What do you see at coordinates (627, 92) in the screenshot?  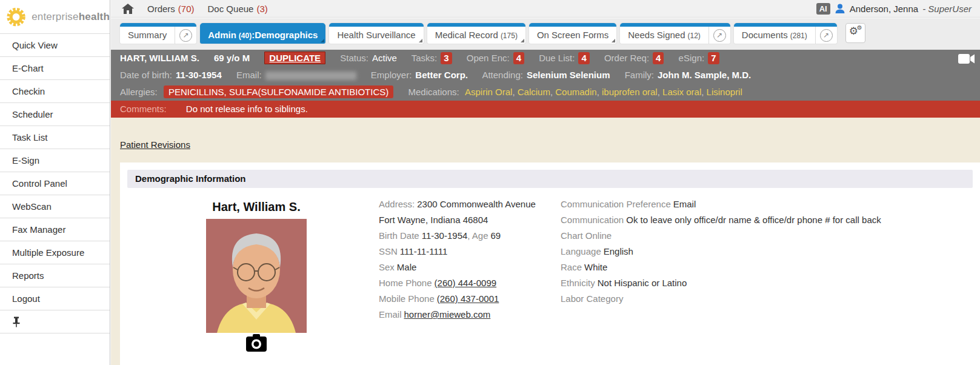 I see `medication-link: ibuprofen oral` at bounding box center [627, 92].